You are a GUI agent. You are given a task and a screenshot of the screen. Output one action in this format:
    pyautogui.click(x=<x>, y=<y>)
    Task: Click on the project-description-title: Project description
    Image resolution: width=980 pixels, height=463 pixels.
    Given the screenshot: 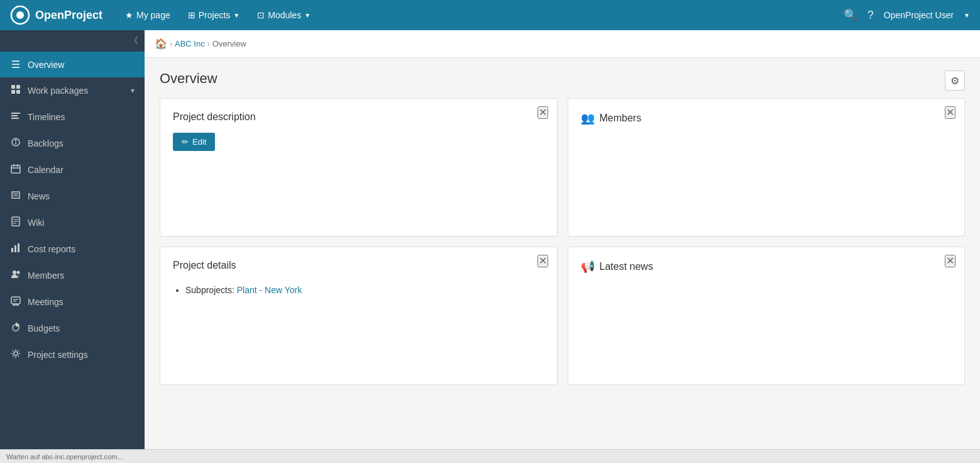 What is the action you would take?
    pyautogui.click(x=358, y=117)
    